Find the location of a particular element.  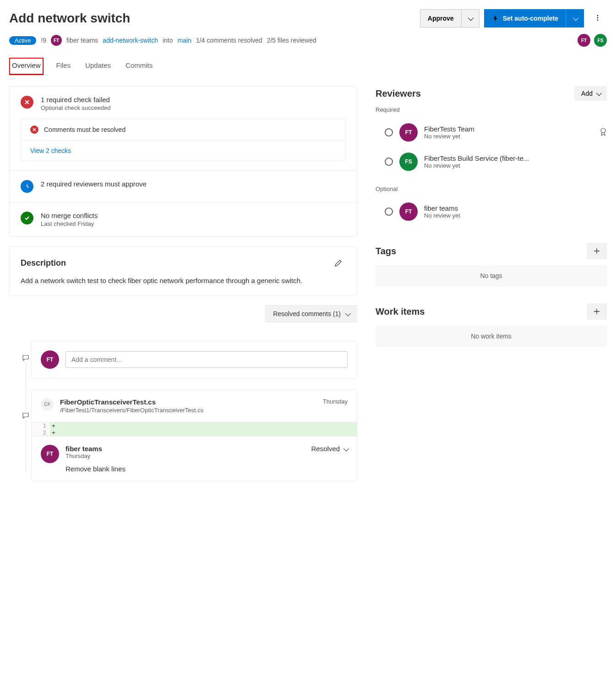

reviewer-row: FTFiberTests TeamNo review yet is located at coordinates (491, 132).